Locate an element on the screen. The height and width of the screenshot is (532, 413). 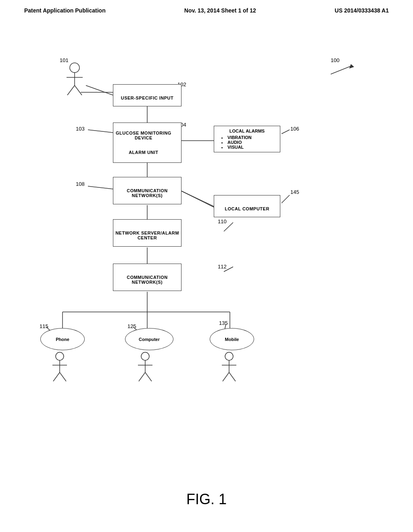
user-specific-input-box: USER-SPECIFIC INPUT is located at coordinates (147, 95).